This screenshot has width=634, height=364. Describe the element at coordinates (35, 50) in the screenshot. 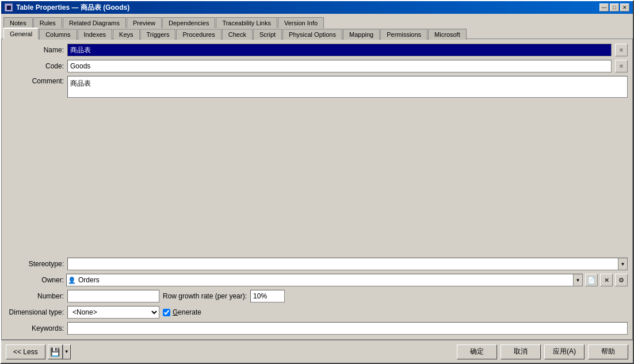

I see `name-label: Name:` at that location.